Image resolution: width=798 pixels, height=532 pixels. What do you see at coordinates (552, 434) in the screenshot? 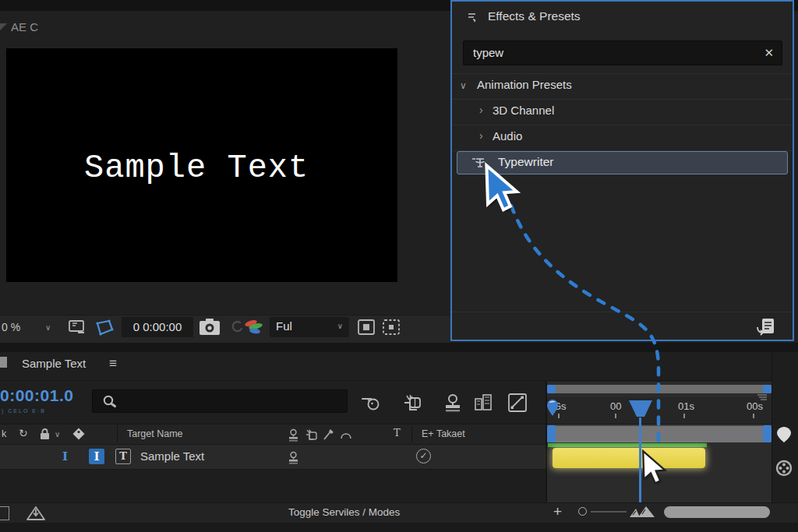
I see `work-area-start-handle` at bounding box center [552, 434].